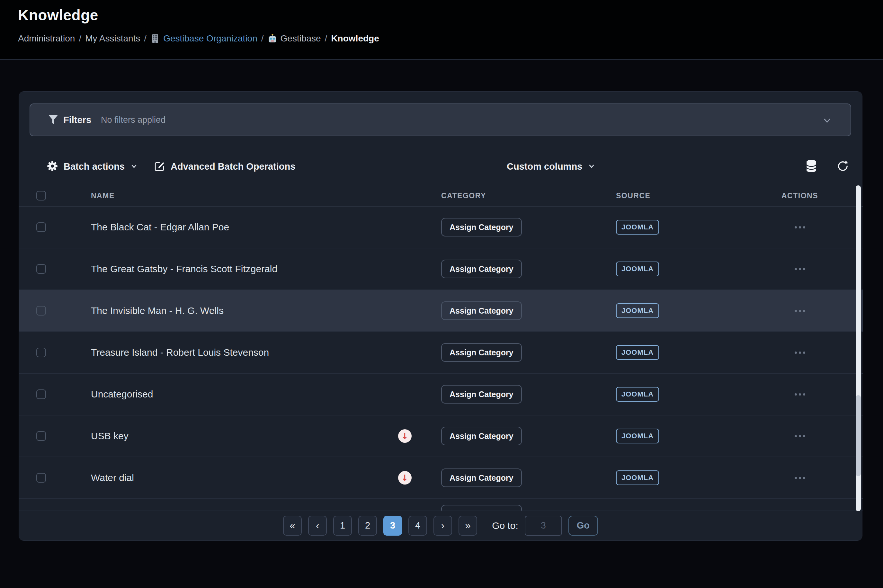 The width and height of the screenshot is (883, 588). Describe the element at coordinates (441, 196) in the screenshot. I see `table-header-row: NAME CATEGORY SOURCE ACTIONS` at that location.